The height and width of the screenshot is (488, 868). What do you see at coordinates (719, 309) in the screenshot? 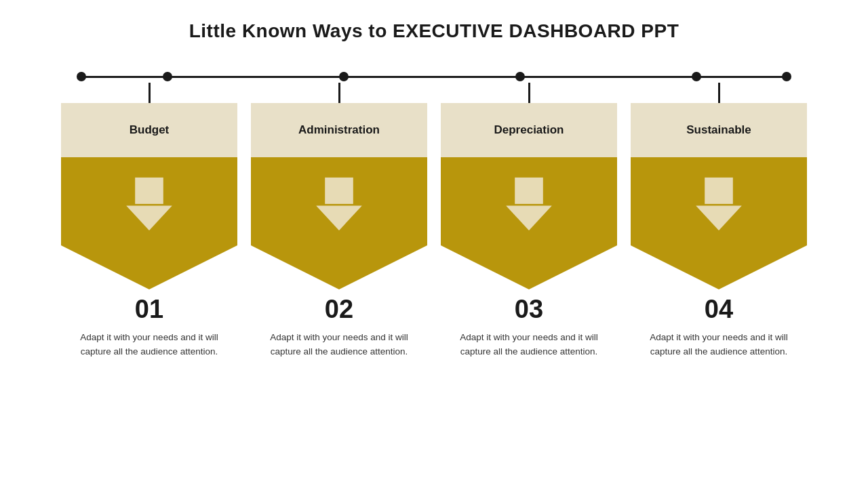
I see `number-4: 04` at bounding box center [719, 309].